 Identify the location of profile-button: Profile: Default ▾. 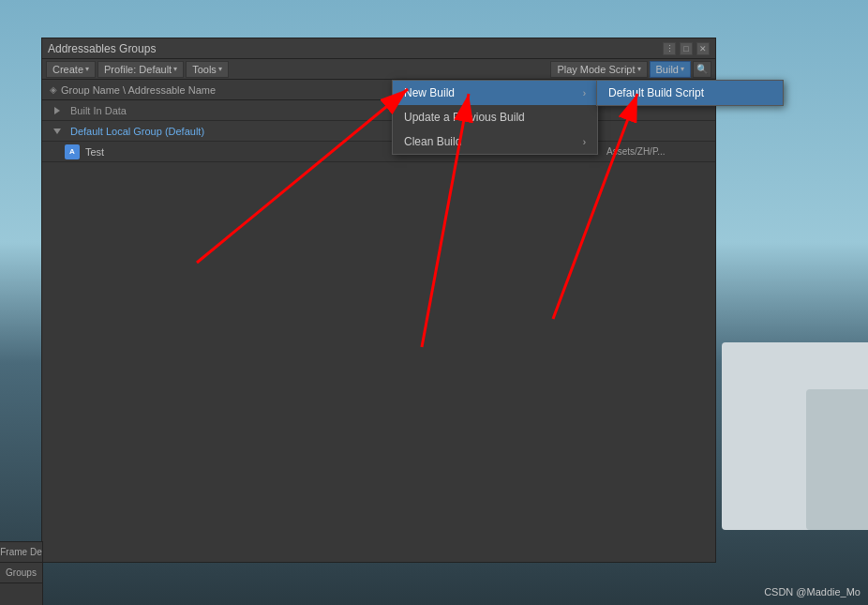
(141, 69).